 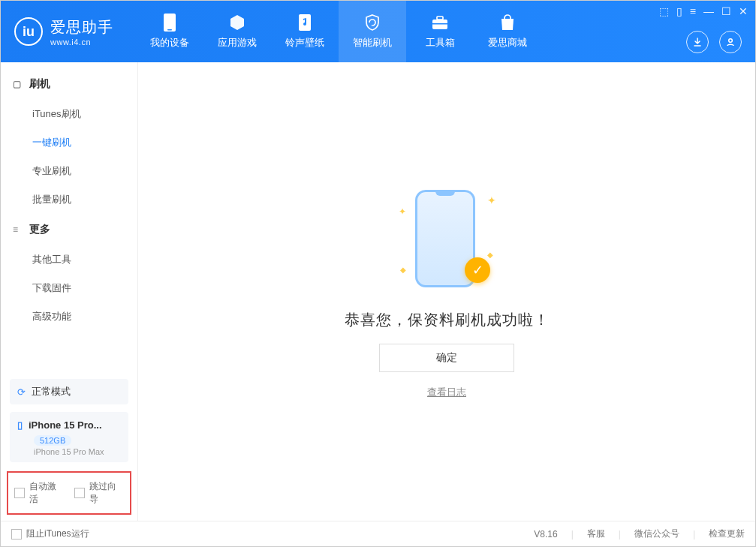 I want to click on nav-ringtones: 铃声壁纸, so click(x=305, y=32).